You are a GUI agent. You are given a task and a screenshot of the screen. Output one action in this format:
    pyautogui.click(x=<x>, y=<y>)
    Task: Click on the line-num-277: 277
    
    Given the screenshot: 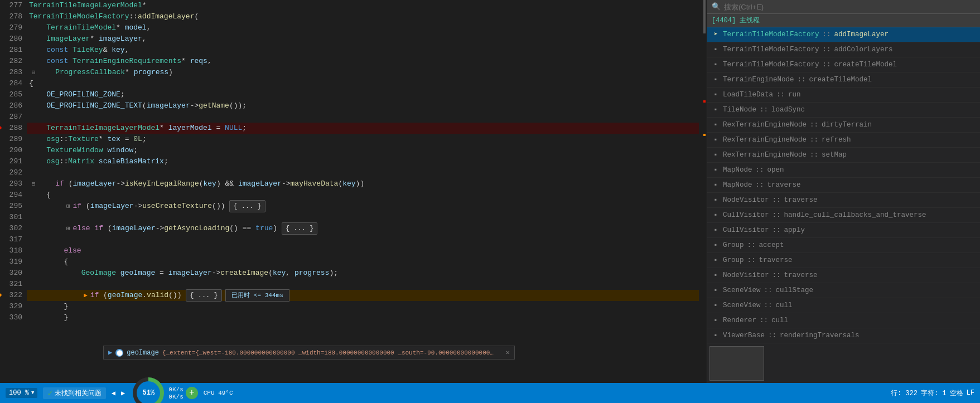 What is the action you would take?
    pyautogui.click(x=13, y=6)
    